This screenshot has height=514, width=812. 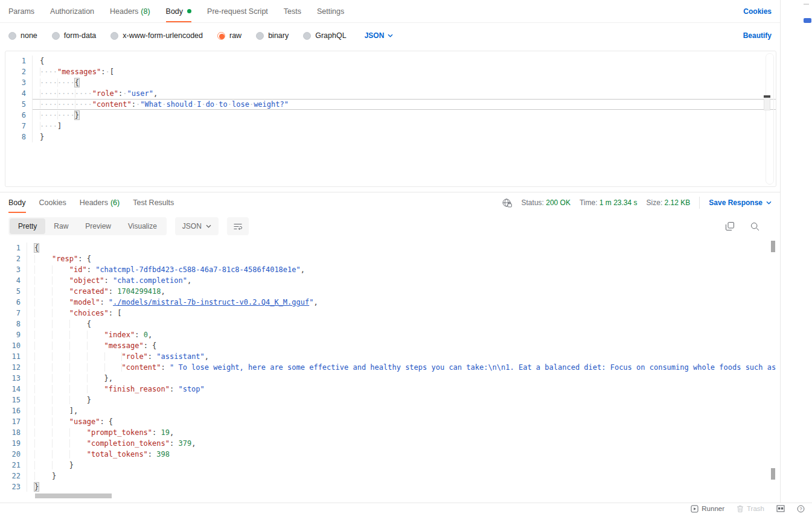 I want to click on response-tabs: BodyCookiesHeaders(6)Test Results, so click(x=98, y=203).